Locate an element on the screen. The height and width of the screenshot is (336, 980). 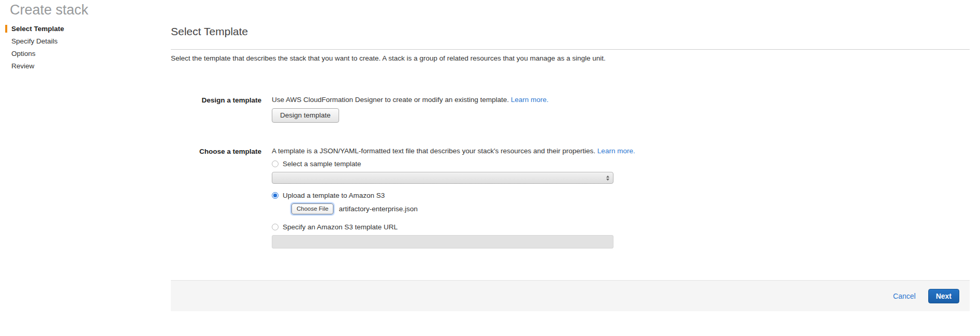
intro-text: Select the template that describes the s… is located at coordinates (571, 59).